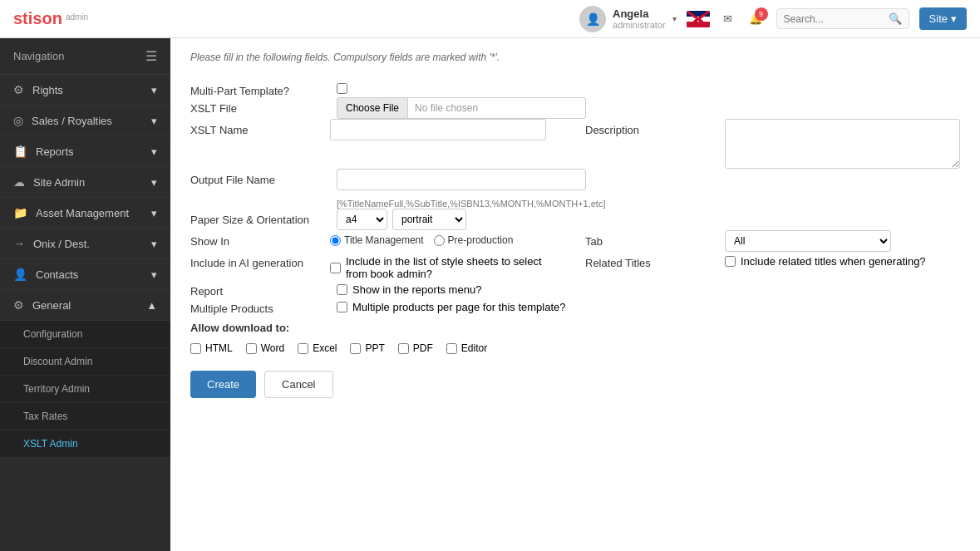 This screenshot has height=551, width=980. I want to click on download-word: Word, so click(265, 348).